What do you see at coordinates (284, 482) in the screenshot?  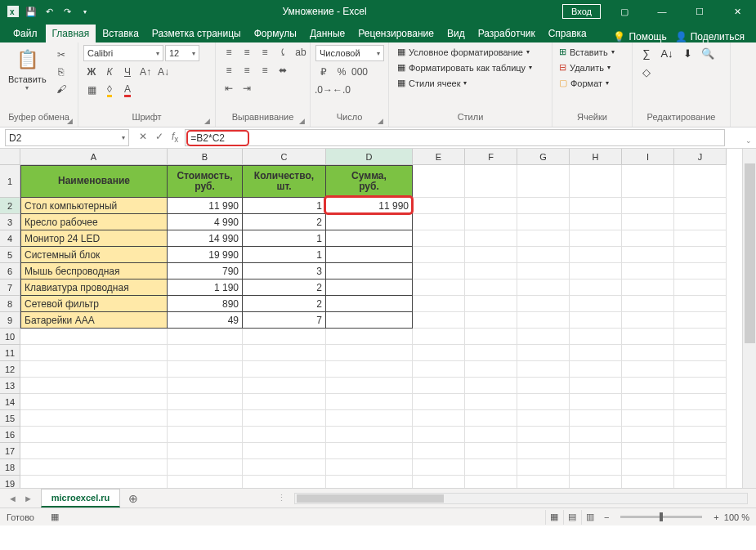 I see `cell-C19` at bounding box center [284, 482].